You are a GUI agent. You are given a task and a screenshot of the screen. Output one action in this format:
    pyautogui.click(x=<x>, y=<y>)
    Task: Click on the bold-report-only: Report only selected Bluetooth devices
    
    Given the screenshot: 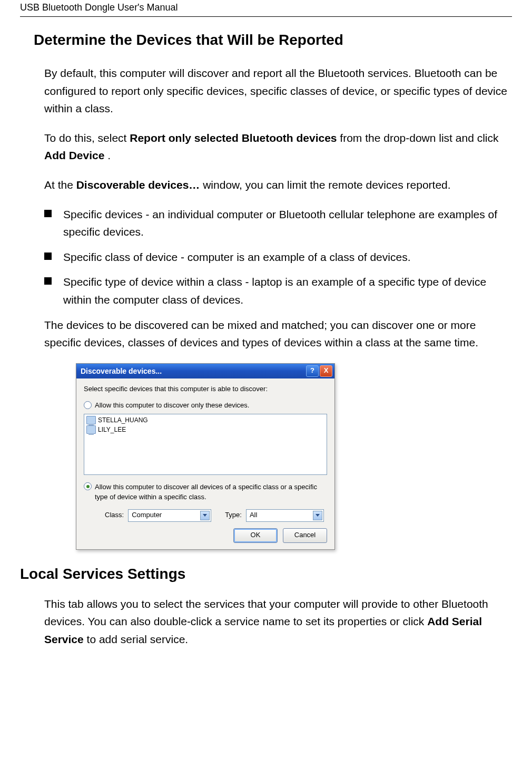 What is the action you would take?
    pyautogui.click(x=233, y=138)
    